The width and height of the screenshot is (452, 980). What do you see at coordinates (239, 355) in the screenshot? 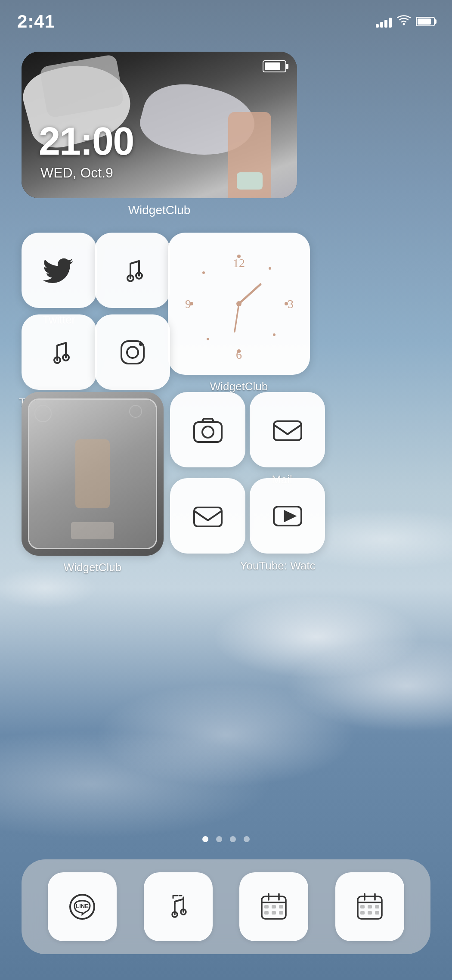
I see `svg-text: 6` at bounding box center [239, 355].